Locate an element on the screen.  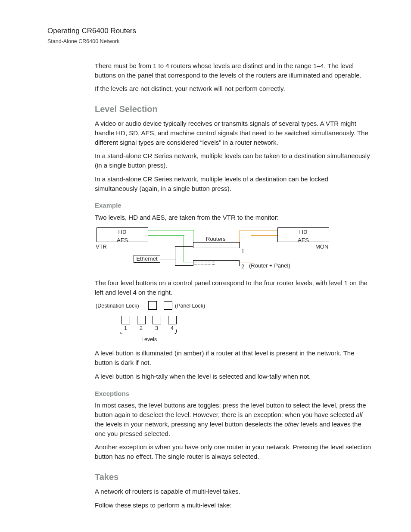
takes-heading: Takes is located at coordinates (234, 477).